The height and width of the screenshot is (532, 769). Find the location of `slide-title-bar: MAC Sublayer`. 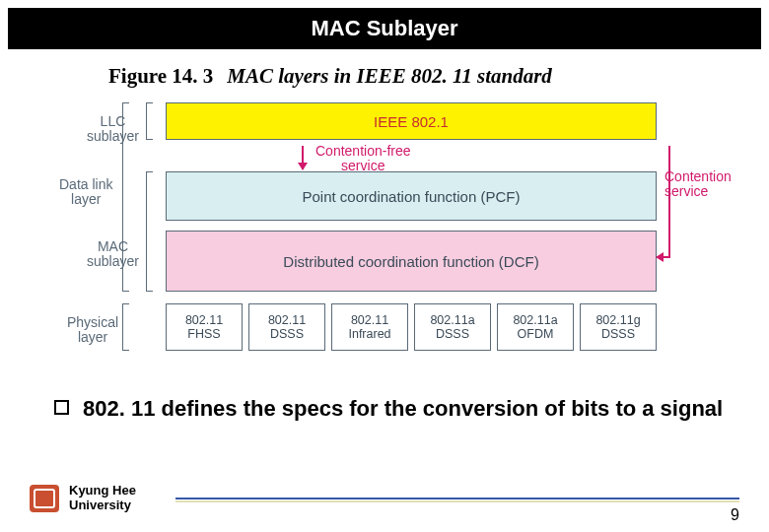

slide-title-bar: MAC Sublayer is located at coordinates (384, 29).